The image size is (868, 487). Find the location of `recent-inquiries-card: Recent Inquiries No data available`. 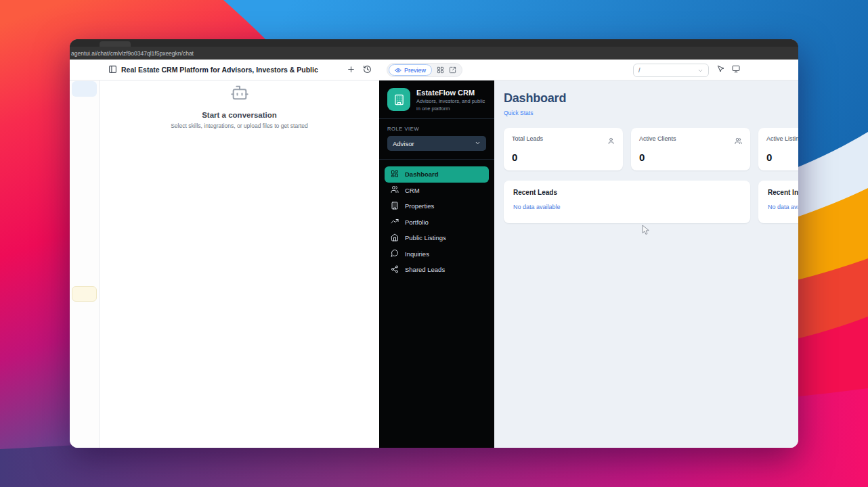

recent-inquiries-card: Recent Inquiries No data available is located at coordinates (779, 202).